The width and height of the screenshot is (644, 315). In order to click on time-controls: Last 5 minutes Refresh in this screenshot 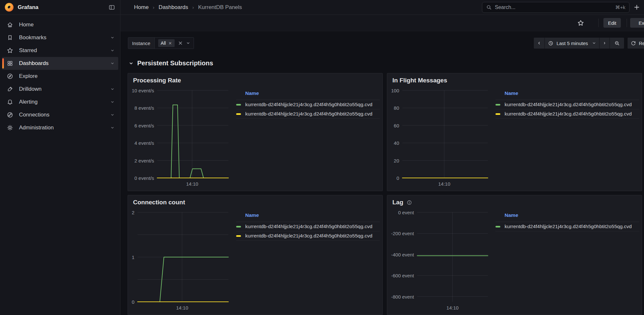, I will do `click(589, 43)`.